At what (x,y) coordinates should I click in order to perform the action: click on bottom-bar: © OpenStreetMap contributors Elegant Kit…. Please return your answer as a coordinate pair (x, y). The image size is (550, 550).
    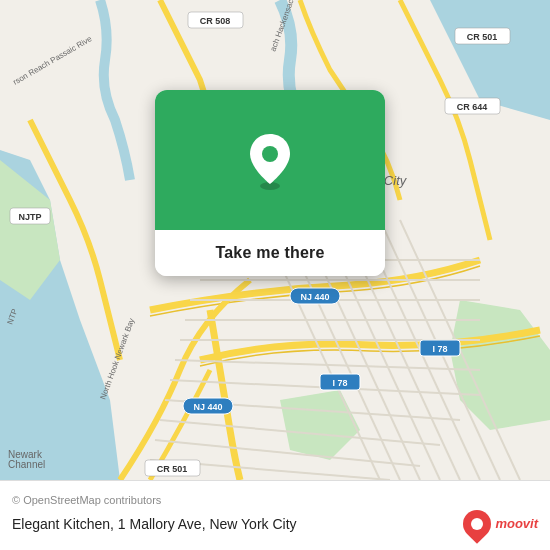
    Looking at the image, I should click on (275, 515).